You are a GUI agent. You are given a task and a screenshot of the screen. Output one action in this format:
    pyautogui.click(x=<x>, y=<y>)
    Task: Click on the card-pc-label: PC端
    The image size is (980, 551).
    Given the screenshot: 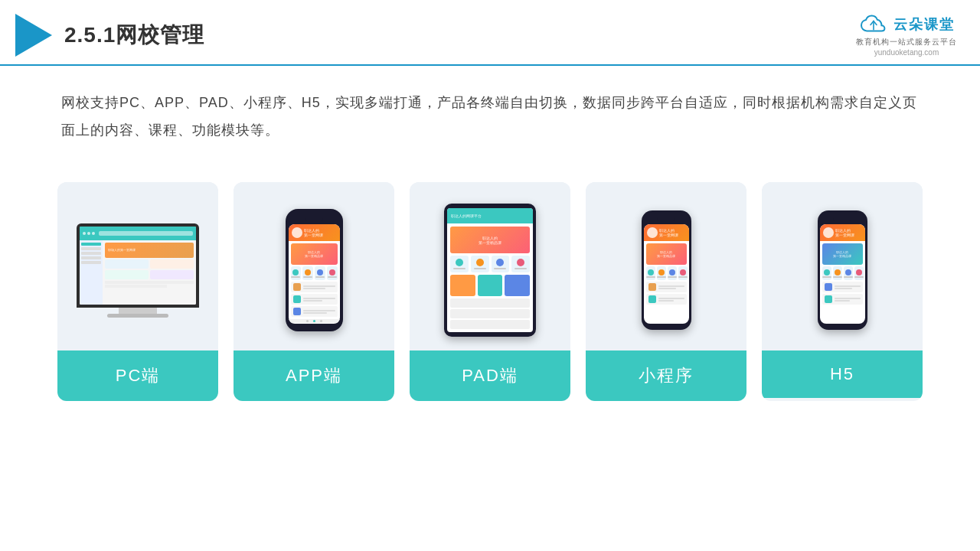 What is the action you would take?
    pyautogui.click(x=138, y=376)
    